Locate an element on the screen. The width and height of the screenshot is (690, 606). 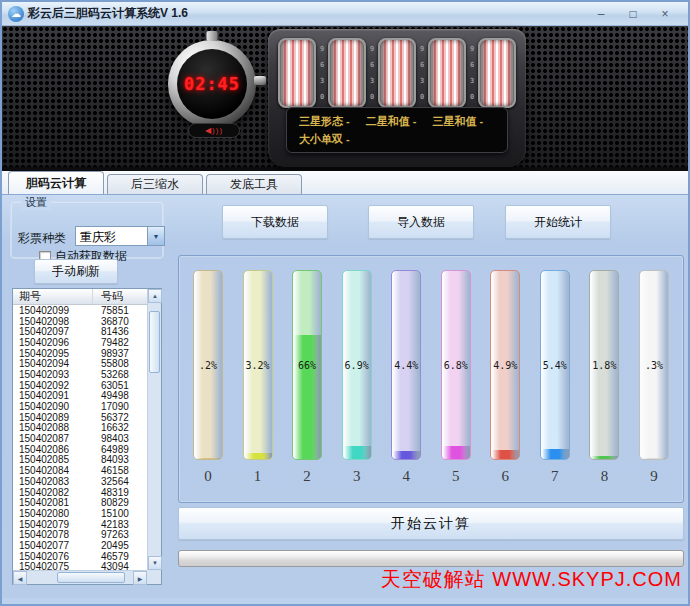
table-row: 15040207646579 is located at coordinates (80, 556).